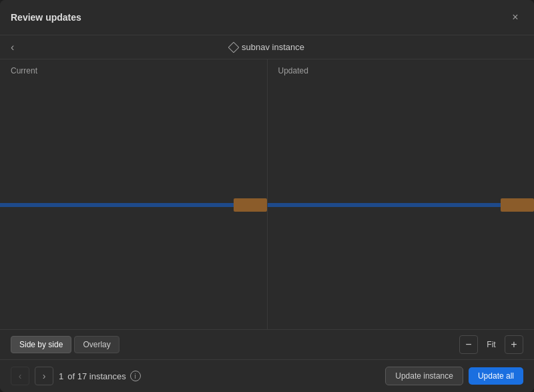 This screenshot has height=392, width=534. What do you see at coordinates (273, 47) in the screenshot?
I see `instance-name: subnav instance` at bounding box center [273, 47].